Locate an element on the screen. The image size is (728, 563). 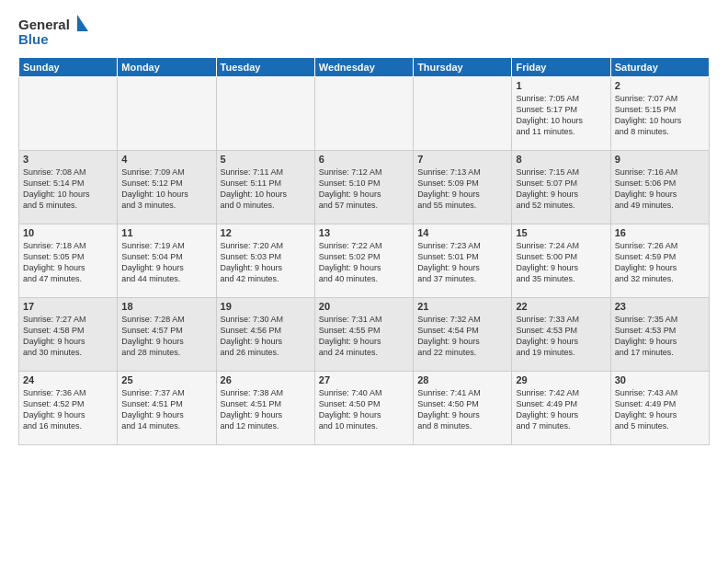
day-number: 9 is located at coordinates (660, 159).